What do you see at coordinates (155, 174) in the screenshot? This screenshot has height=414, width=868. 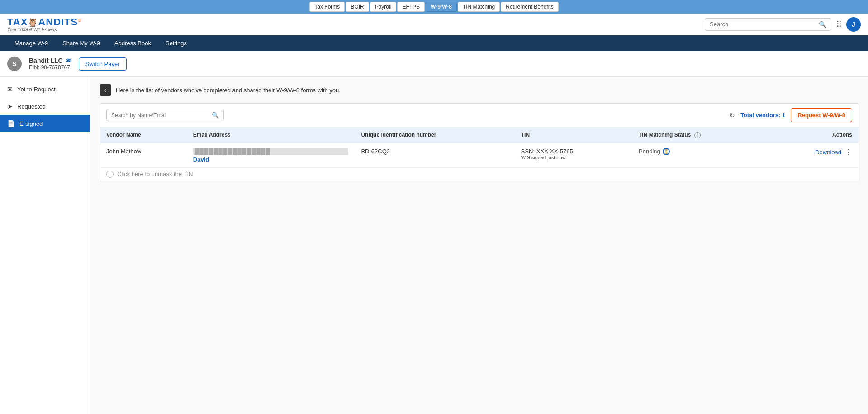 I see `unmask-label: Click here to unmask the TIN` at bounding box center [155, 174].